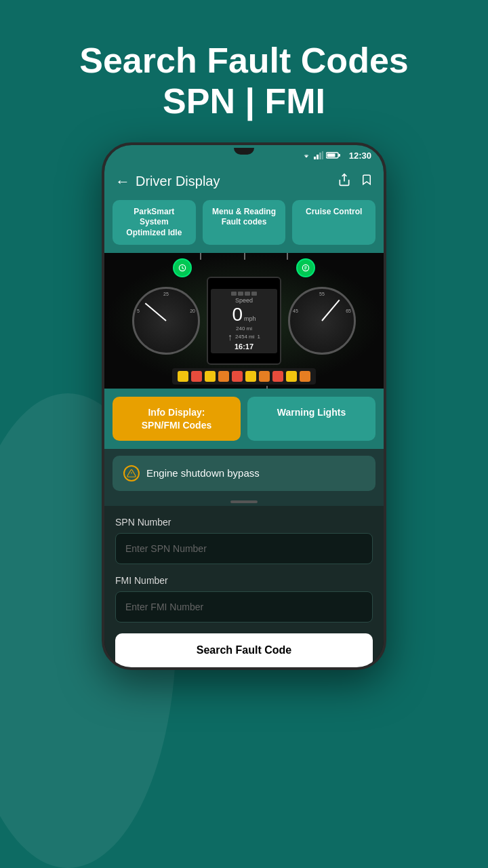 The image size is (488, 868). I want to click on action-buttons: Info Display: SPN/FMI Codes Warning Ligh…, so click(244, 418).